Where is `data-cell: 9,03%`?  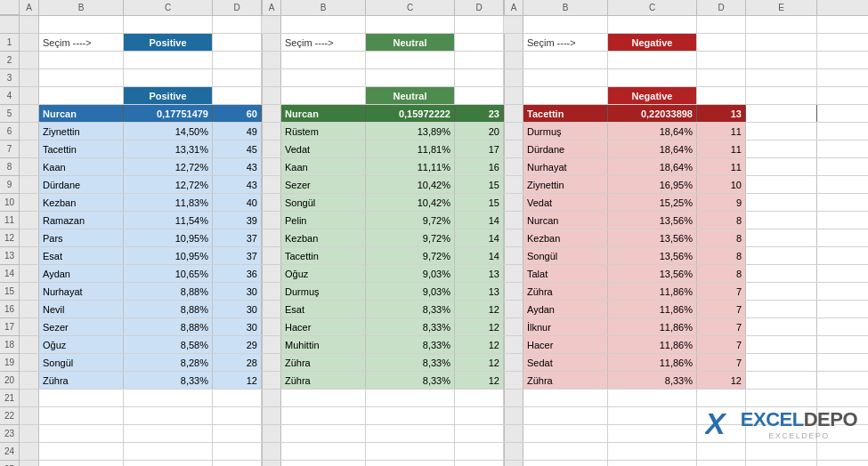 data-cell: 9,03% is located at coordinates (410, 274).